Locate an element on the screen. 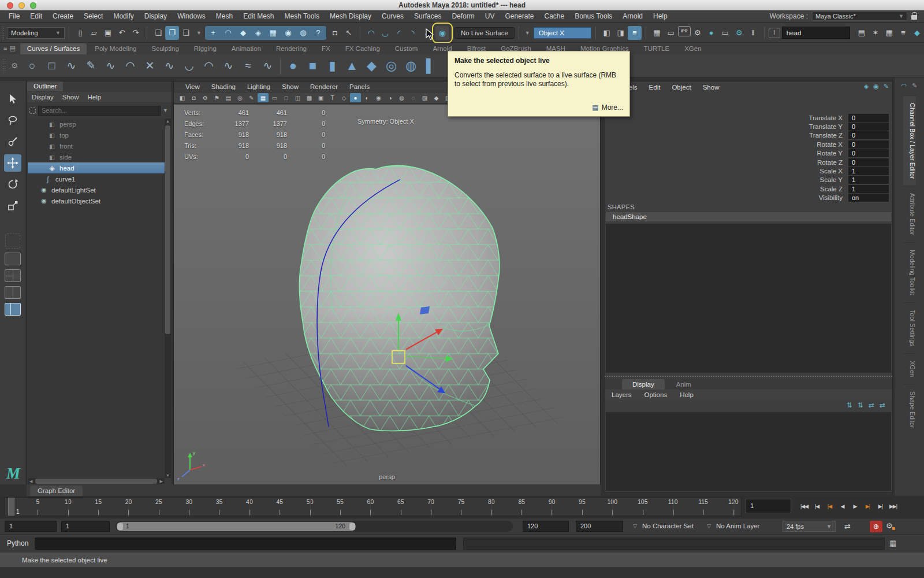 This screenshot has height=578, width=924. sidebar-tab: Tool Settings is located at coordinates (910, 328).